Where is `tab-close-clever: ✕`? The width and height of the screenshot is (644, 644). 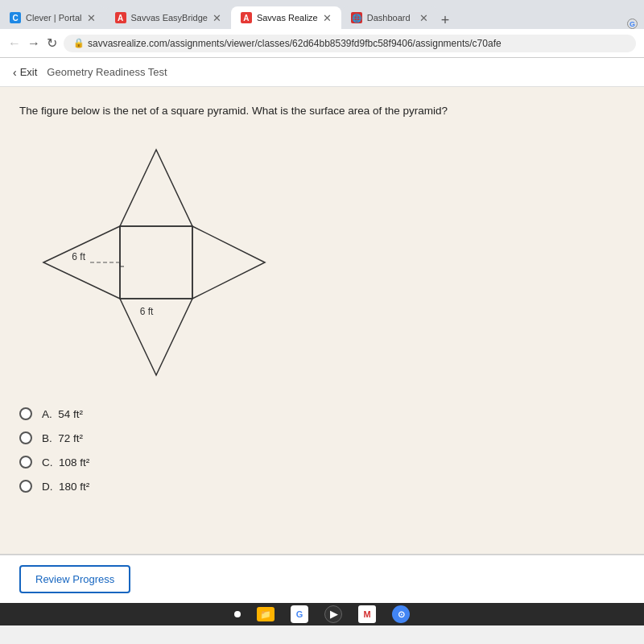 tab-close-clever: ✕ is located at coordinates (92, 18).